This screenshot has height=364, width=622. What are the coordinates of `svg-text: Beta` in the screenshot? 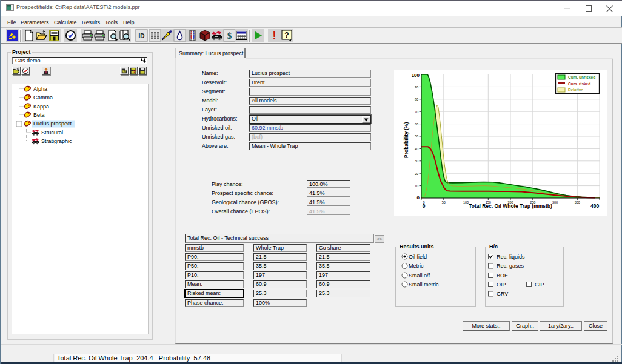 It's located at (39, 115).